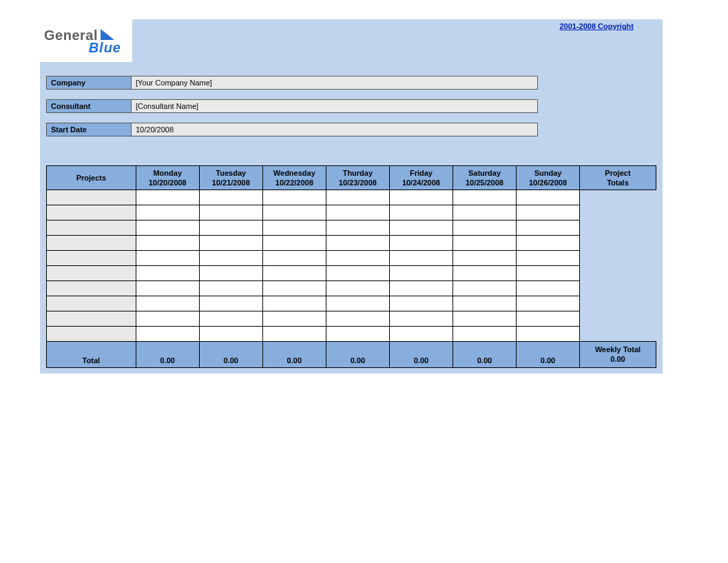  Describe the element at coordinates (335, 106) in the screenshot. I see `consultant-input: [Consultant Name]` at that location.